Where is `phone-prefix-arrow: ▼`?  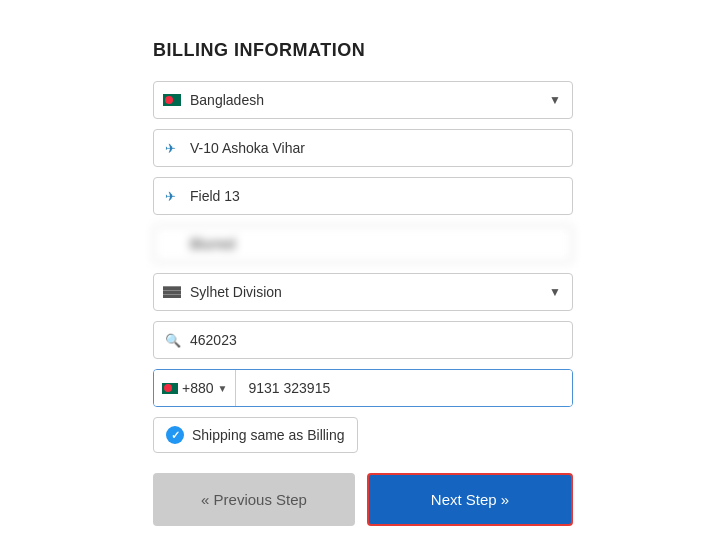 phone-prefix-arrow: ▼ is located at coordinates (223, 388).